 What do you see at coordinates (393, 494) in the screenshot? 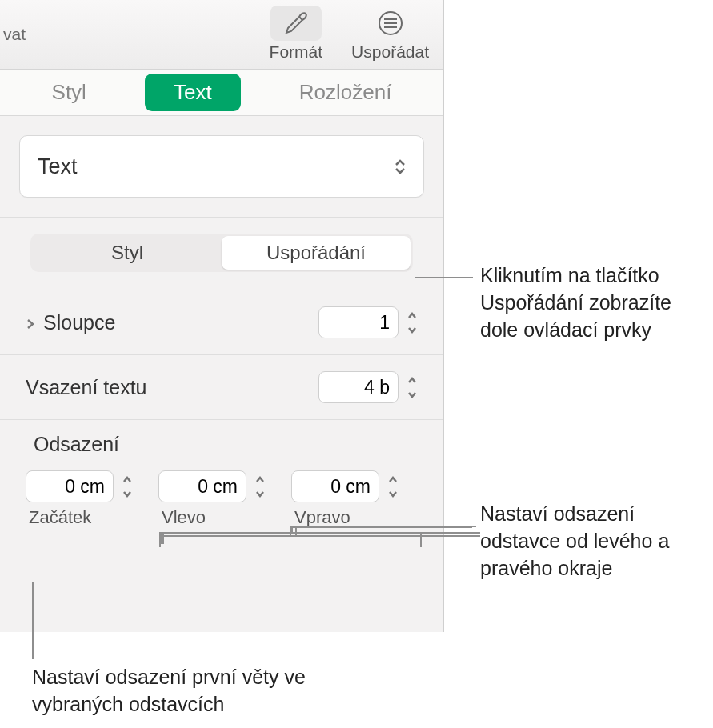
I see `indent-right-step-down` at bounding box center [393, 494].